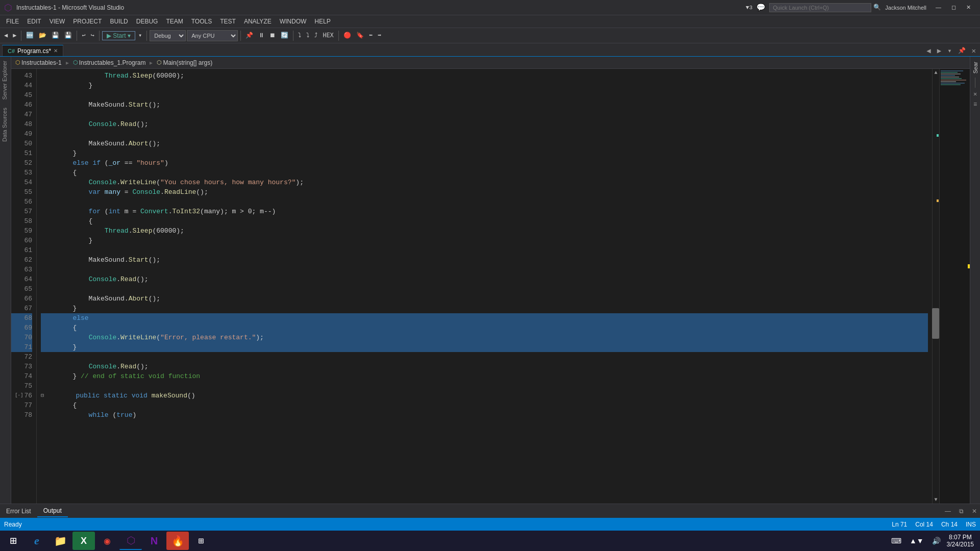 This screenshot has height=551, width=980. Describe the element at coordinates (953, 7) in the screenshot. I see `restore-button: ◻` at that location.